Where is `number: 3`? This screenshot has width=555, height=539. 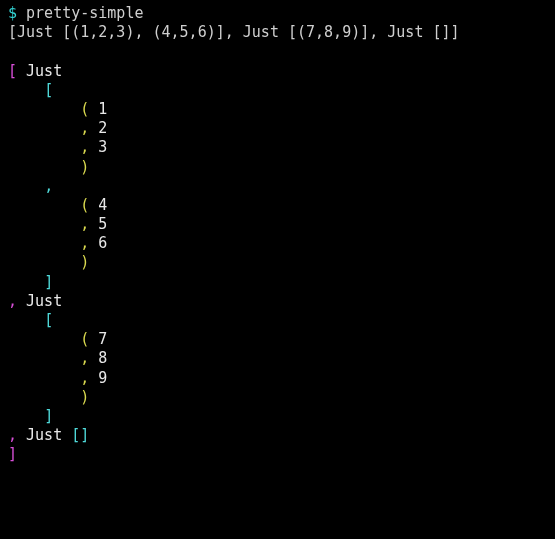 number: 3 is located at coordinates (102, 147).